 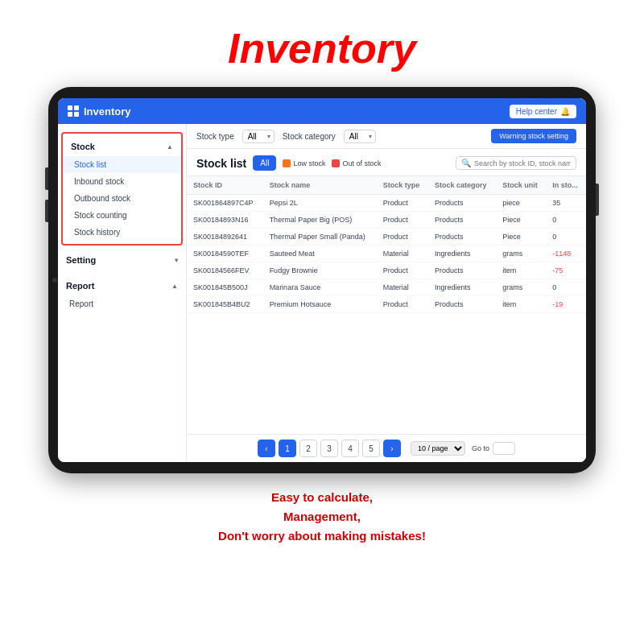 I want to click on page-3-button: 3, so click(x=329, y=448).